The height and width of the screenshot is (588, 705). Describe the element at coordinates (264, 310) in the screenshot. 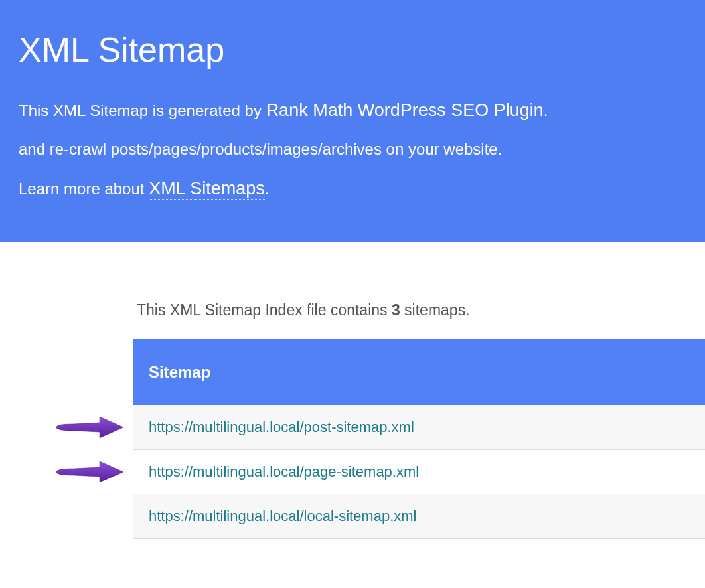

I see `index-prefix: This XML Sitemap Index file contains` at that location.